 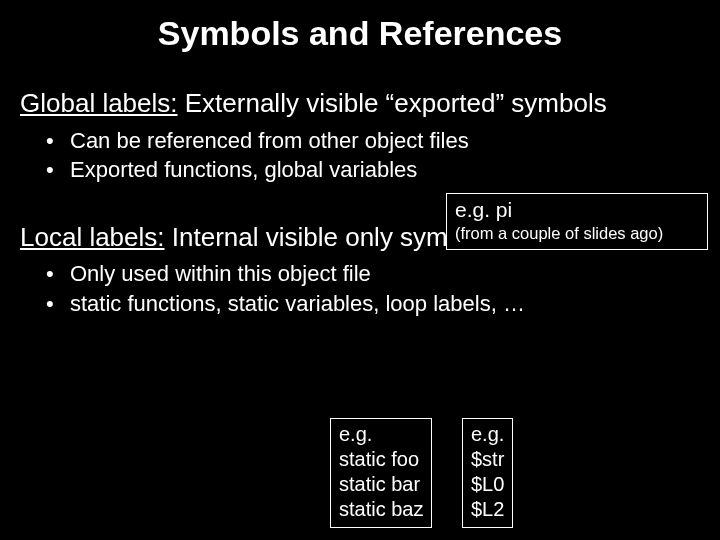 I want to click on global-label: Global labels:, so click(x=99, y=103).